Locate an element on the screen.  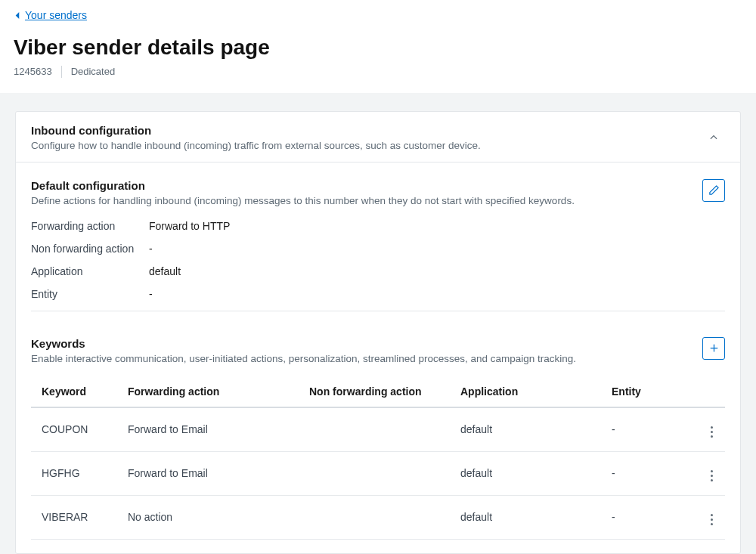
cell-keyword: COUPON is located at coordinates (76, 429).